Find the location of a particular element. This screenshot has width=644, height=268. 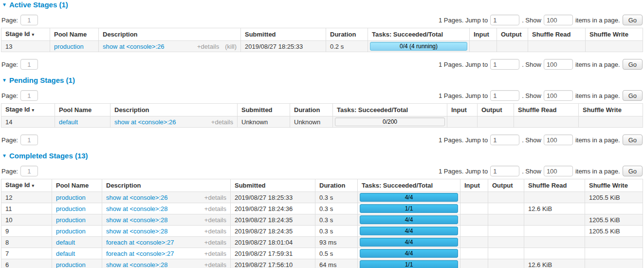

active-stages-header: ▼ Active Stages (1) is located at coordinates (322, 5).